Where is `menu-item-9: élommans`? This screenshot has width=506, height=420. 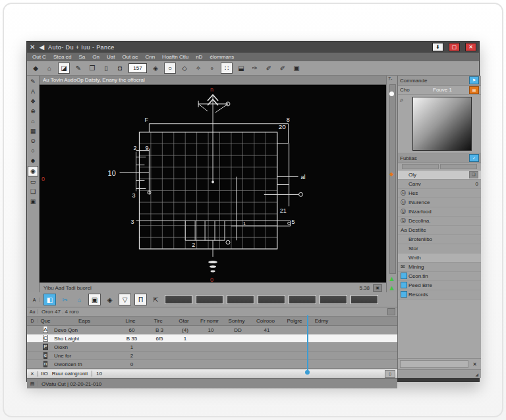 menu-item-9: élommans is located at coordinates (221, 57).